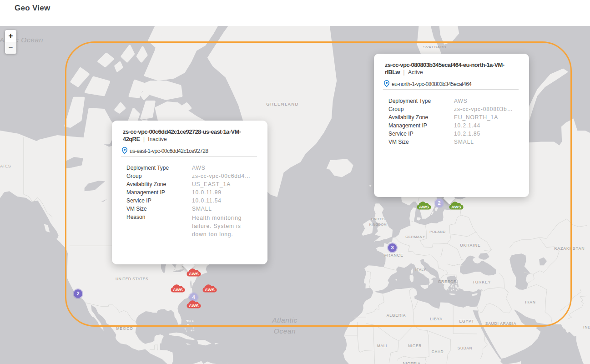 The image size is (590, 364). I want to click on svg-text: INDIA, so click(587, 327).